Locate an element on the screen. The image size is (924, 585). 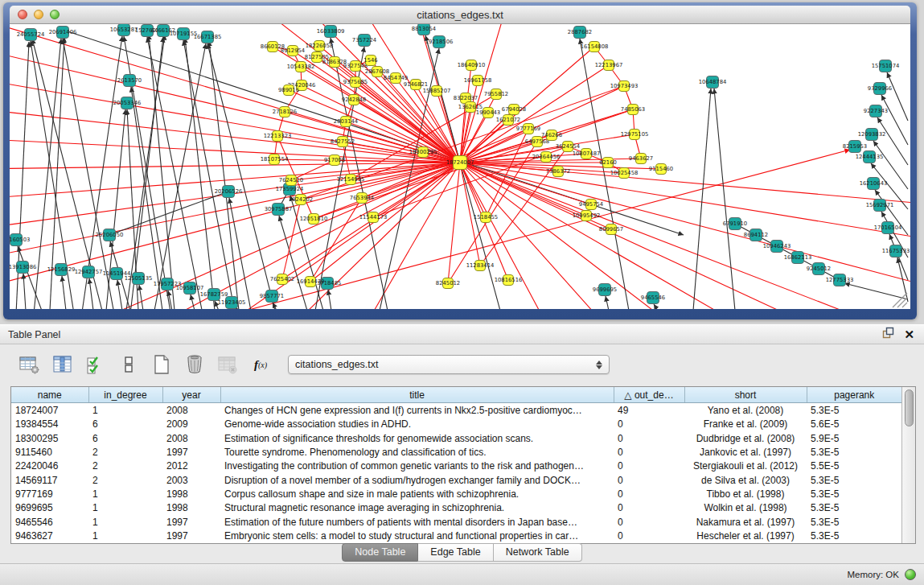
delete-column-icon is located at coordinates (195, 365).